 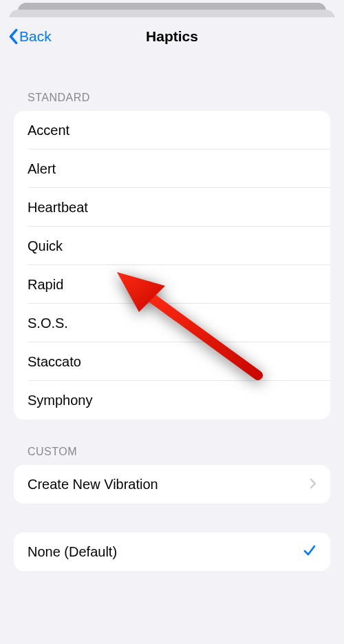 I want to click on haptic-sos: S.O.S., so click(x=172, y=323).